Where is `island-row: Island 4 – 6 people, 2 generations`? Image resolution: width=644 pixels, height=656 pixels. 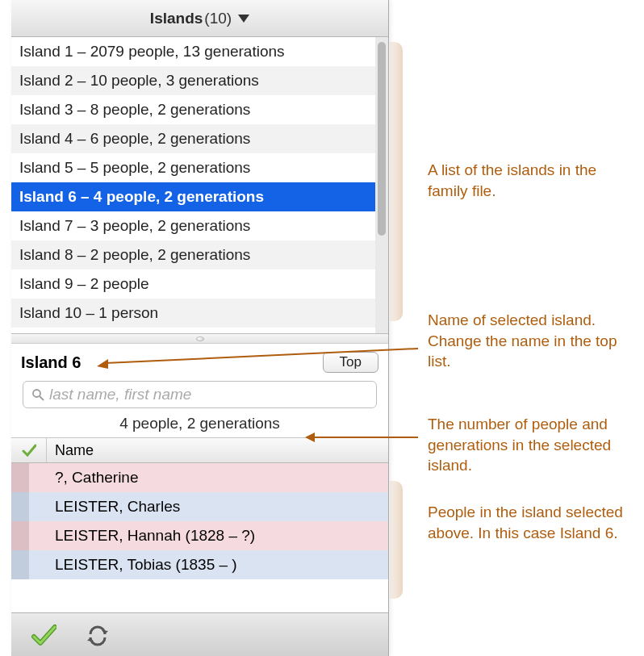
island-row: Island 4 – 6 people, 2 generations is located at coordinates (194, 139).